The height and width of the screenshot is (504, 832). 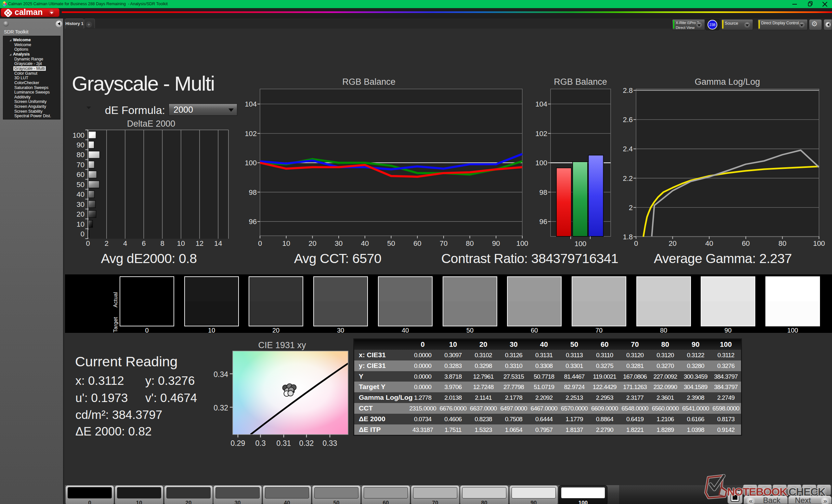 What do you see at coordinates (200, 244) in the screenshot?
I see `svg-text: 12` at bounding box center [200, 244].